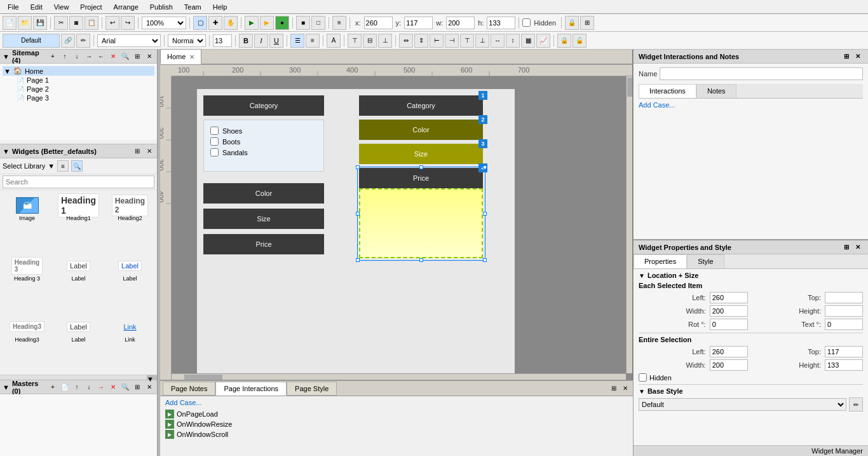  I want to click on style-edit-btn: ✏, so click(856, 404).